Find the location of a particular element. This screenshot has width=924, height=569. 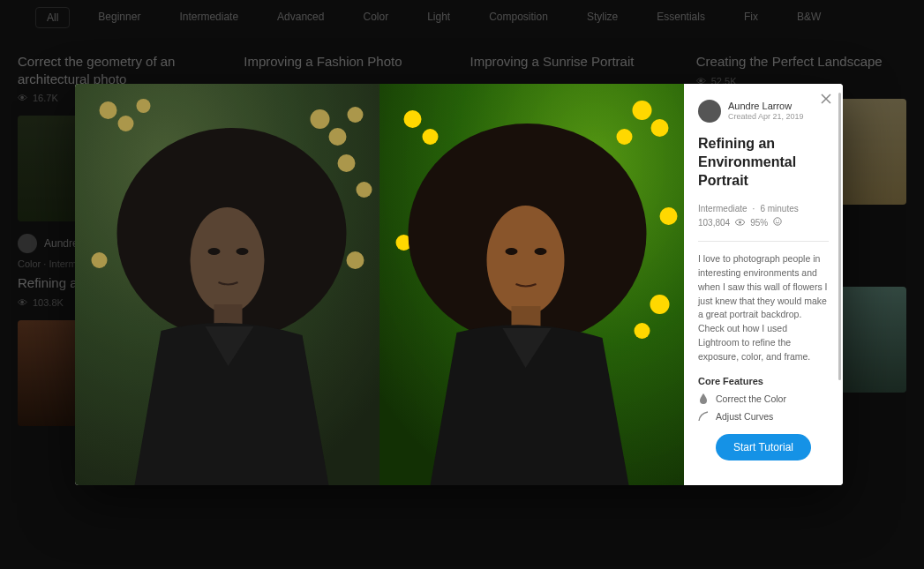

feature-item: Adjust Curves is located at coordinates (763, 416).